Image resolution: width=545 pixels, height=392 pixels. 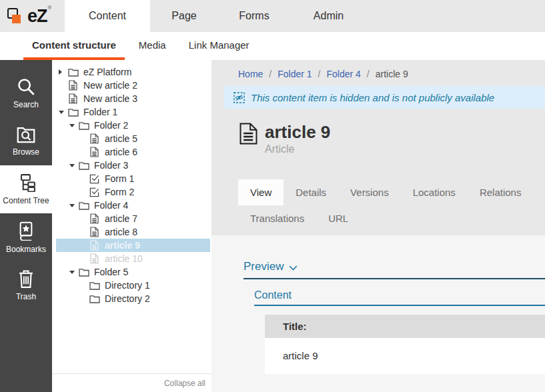 I want to click on tree-item-article-10: article 10, so click(x=133, y=259).